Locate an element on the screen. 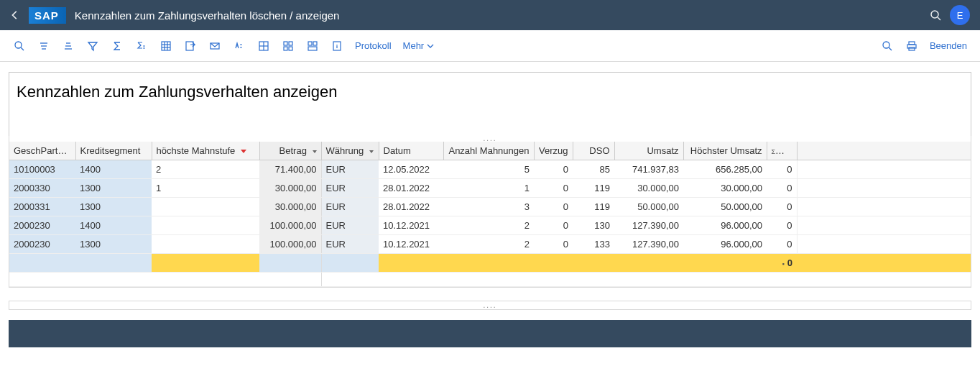 Image resolution: width=980 pixels, height=379 pixels. dropdown-icon is located at coordinates (315, 152).